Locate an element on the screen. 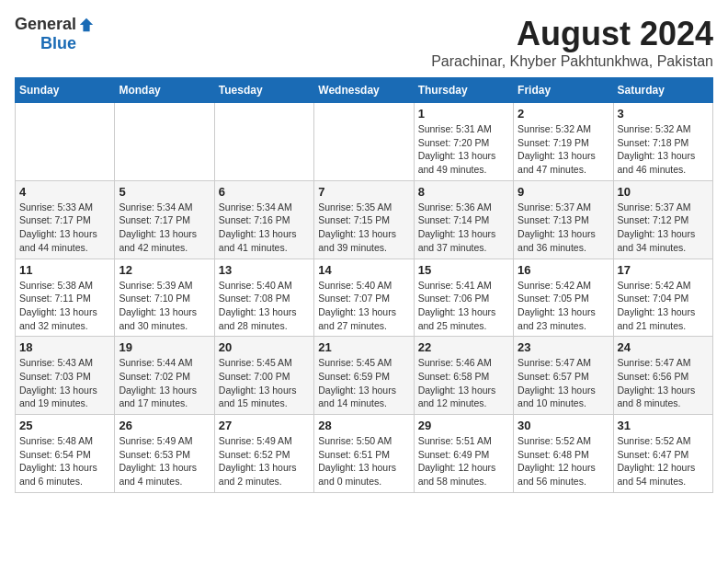  calendar-cell: 17Sunrise: 5:42 AM Sunset: 7:04 PM Dayli… is located at coordinates (663, 298).